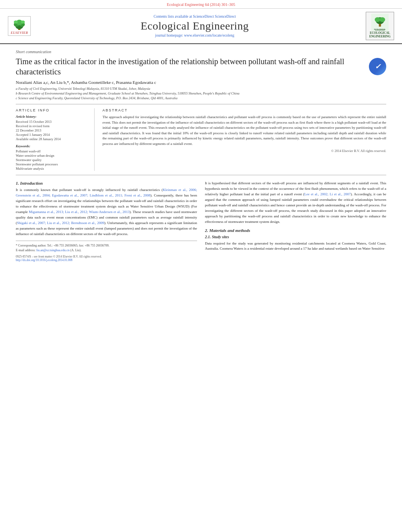 This screenshot has width=402, height=532. I want to click on materials-title: Materials and methods, so click(230, 230).